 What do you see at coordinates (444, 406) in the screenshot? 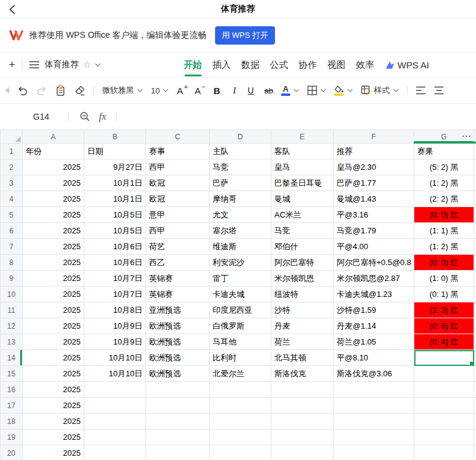
I see `cell-G17` at bounding box center [444, 406].